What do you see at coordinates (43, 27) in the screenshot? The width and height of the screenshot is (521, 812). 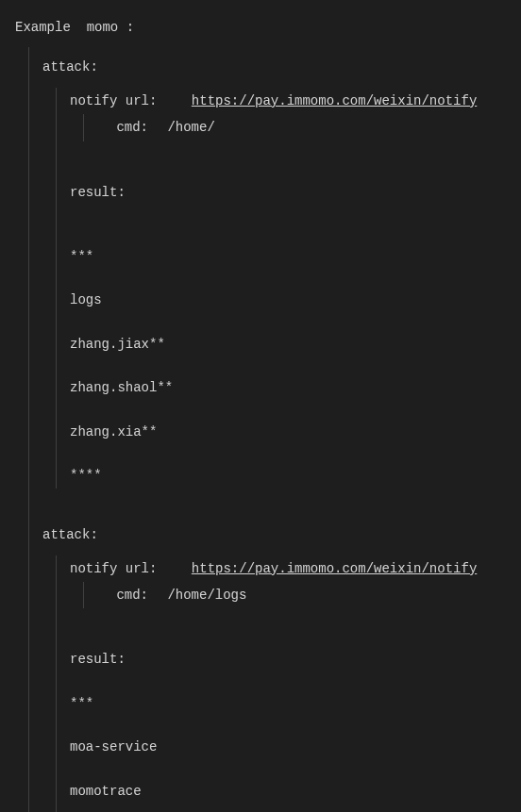 I see `title-prefix: Example` at bounding box center [43, 27].